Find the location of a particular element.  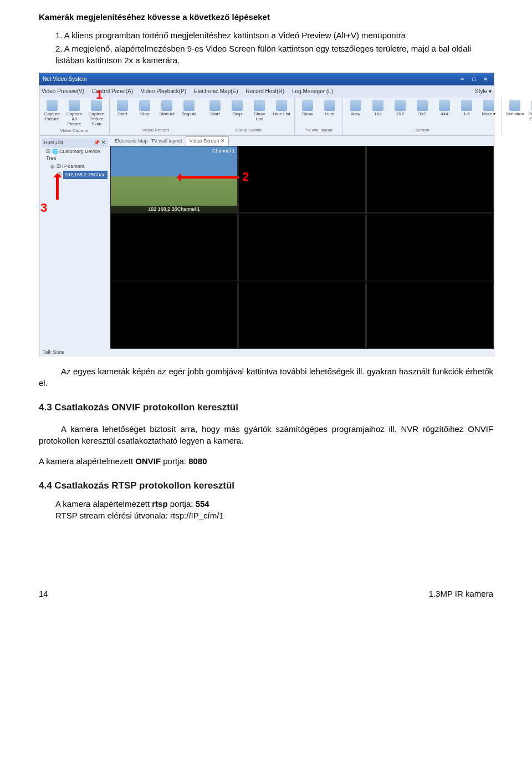

section-heading: 4.4 Csatlakozás RTSP protokollon kereszt… is located at coordinates (266, 486).